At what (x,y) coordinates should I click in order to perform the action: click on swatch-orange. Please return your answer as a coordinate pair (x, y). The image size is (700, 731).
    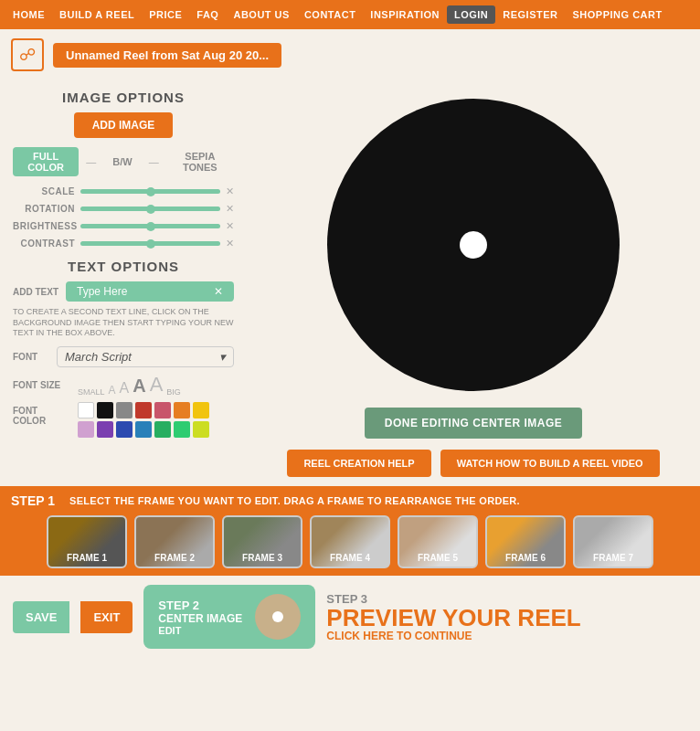
    Looking at the image, I should click on (182, 410).